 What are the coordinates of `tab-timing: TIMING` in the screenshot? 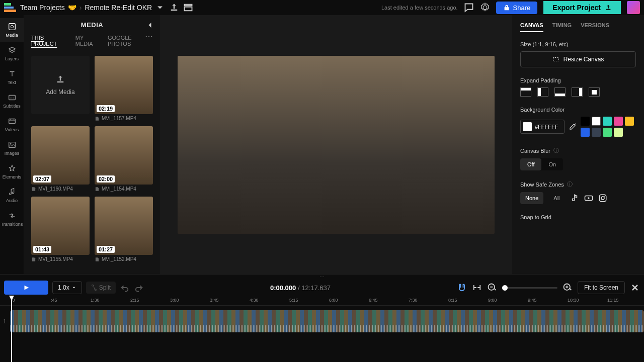 It's located at (562, 27).